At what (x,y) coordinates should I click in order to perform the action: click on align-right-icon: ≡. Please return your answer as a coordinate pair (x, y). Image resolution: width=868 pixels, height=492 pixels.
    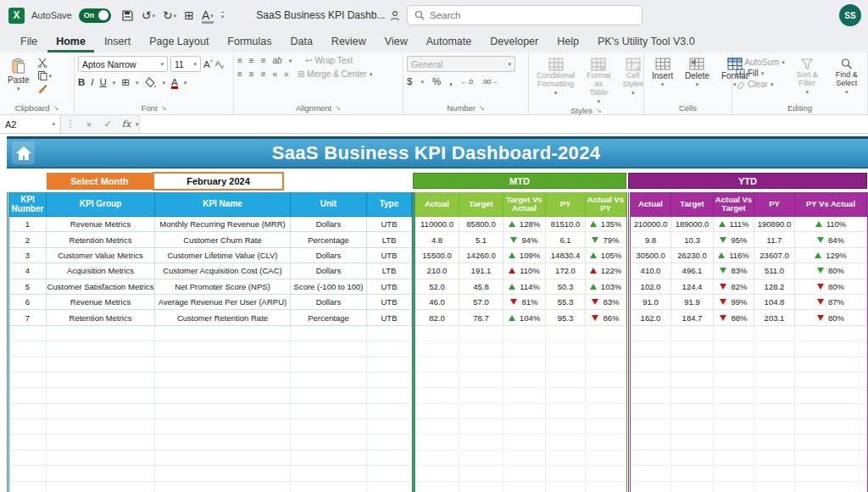
    Looking at the image, I should click on (264, 75).